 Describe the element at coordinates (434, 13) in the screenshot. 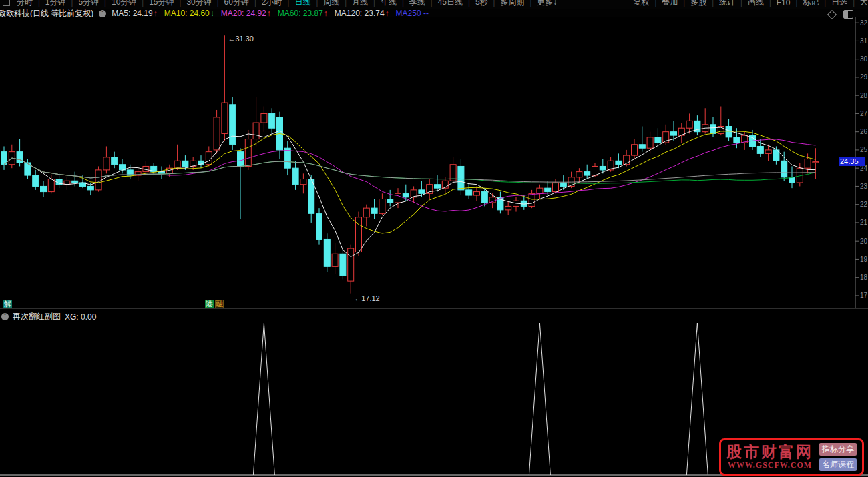

I see `info-bar: 致欧科技(日线 等比前复权) ˇ MA5: 24.19↑MA10: 24.60↓…` at that location.